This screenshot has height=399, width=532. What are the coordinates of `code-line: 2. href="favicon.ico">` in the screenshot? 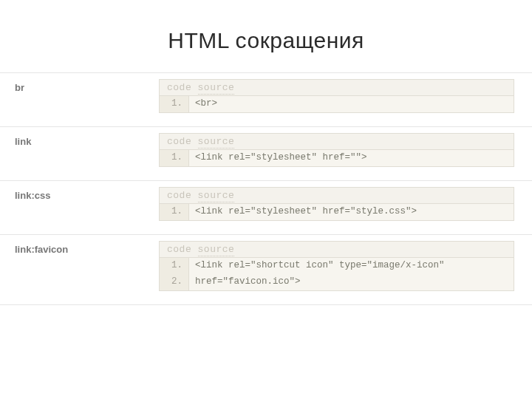 It's located at (337, 282).